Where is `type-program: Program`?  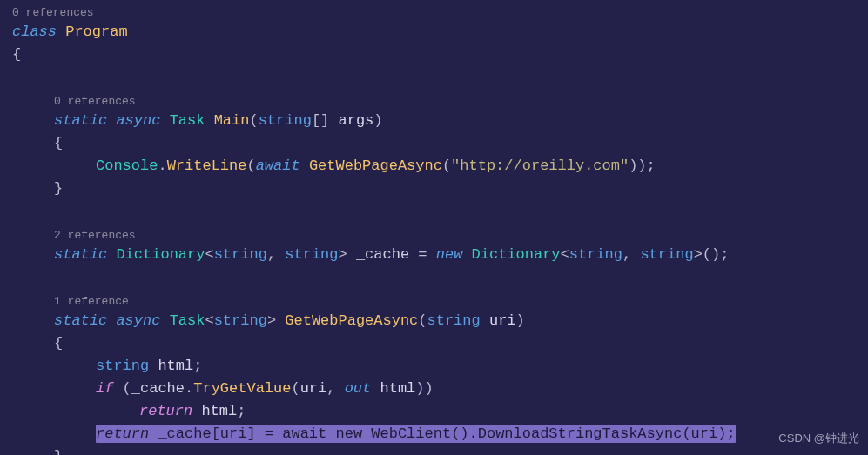
type-program: Program is located at coordinates (96, 31).